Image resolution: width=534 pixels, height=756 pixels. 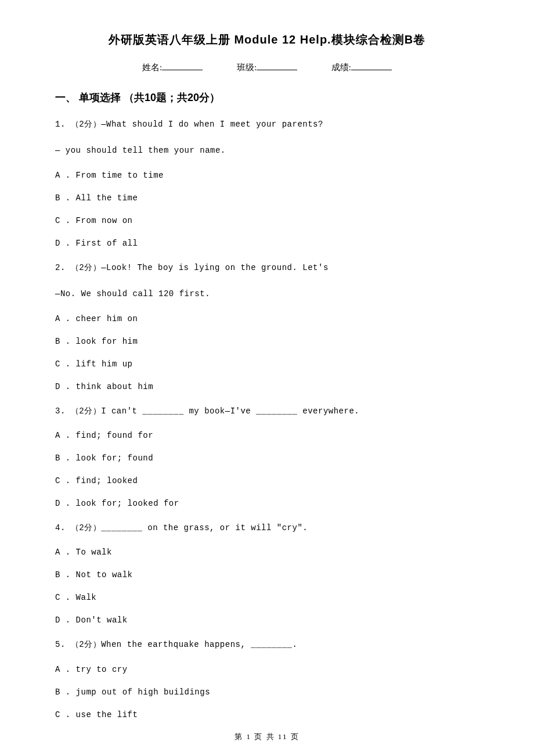 I want to click on option-c: C . lift him up, so click(x=267, y=364).